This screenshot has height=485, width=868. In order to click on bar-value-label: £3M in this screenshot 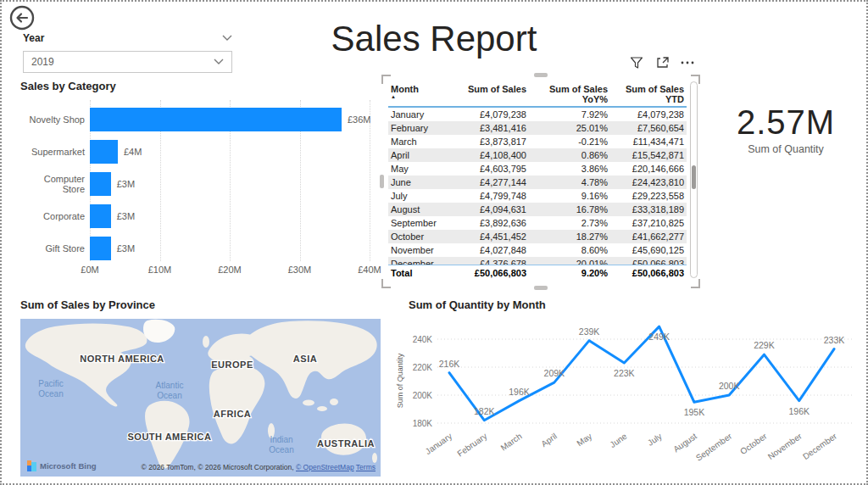, I will do `click(125, 216)`.